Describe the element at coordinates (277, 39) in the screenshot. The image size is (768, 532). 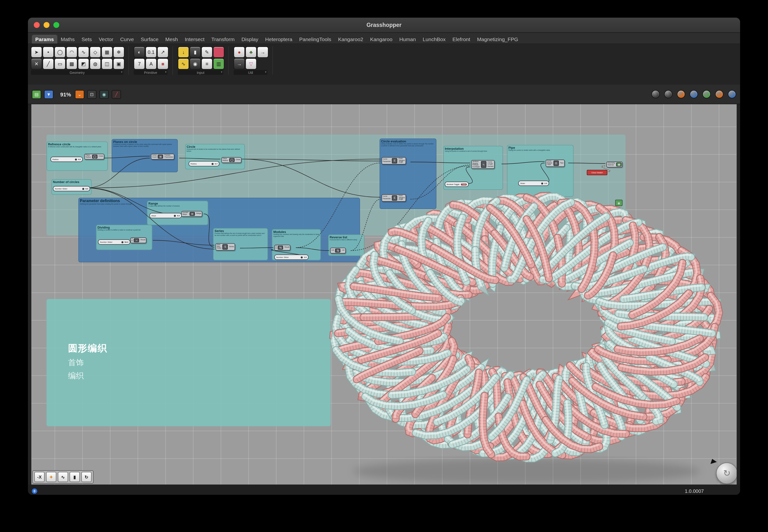
I see `tab-strip: ParamsMathsSetsVectorCurveSurfaceMeshInt…` at that location.